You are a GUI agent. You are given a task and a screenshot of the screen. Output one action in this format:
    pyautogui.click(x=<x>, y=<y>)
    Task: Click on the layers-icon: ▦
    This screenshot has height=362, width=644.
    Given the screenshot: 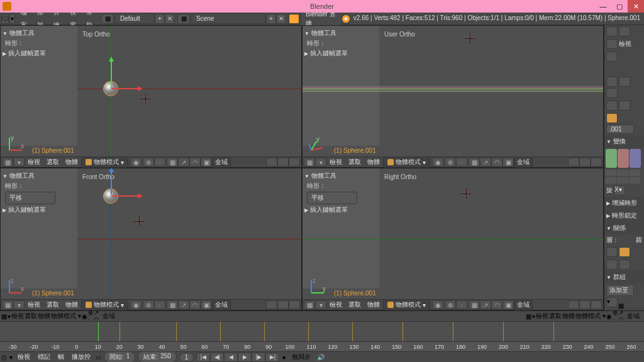 What is the action you would take?
    pyautogui.click(x=474, y=305)
    